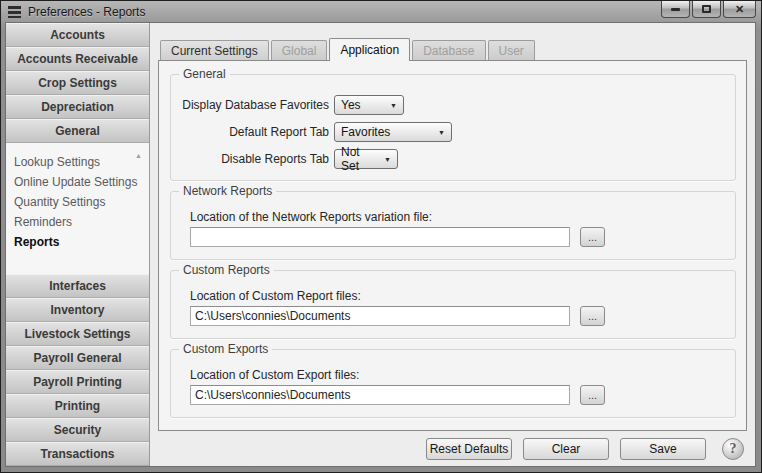 This screenshot has height=473, width=762. Describe the element at coordinates (78, 406) in the screenshot. I see `sidebar-section-printing: Printing` at that location.